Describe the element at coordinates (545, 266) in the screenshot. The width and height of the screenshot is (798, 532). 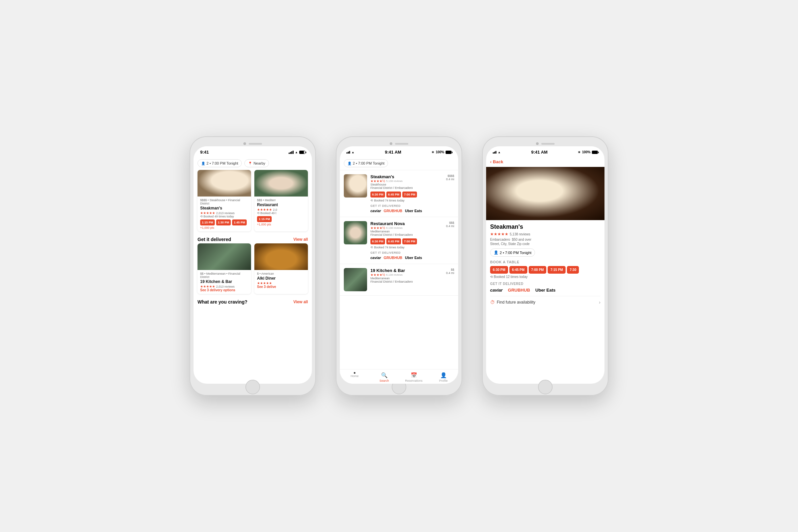
I see `phone-3: ▲ 9:41 AM ✳ 100% ‹ Back` at that location.